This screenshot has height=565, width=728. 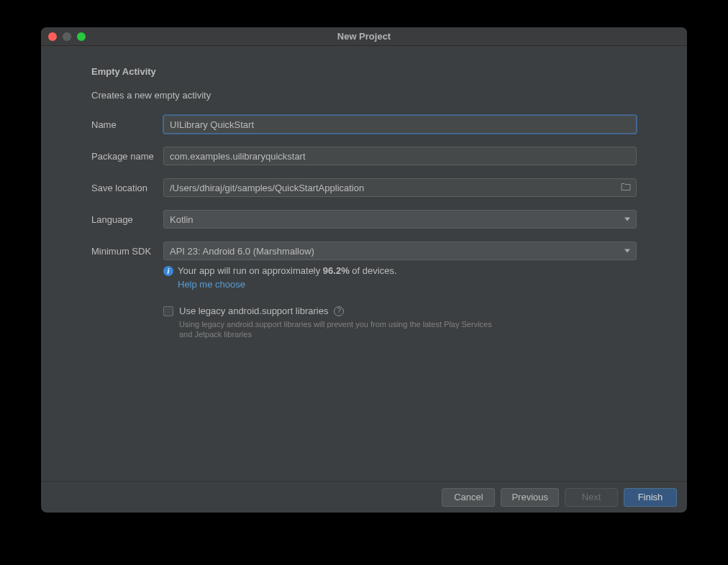 I want to click on next-button: Next, so click(x=591, y=497).